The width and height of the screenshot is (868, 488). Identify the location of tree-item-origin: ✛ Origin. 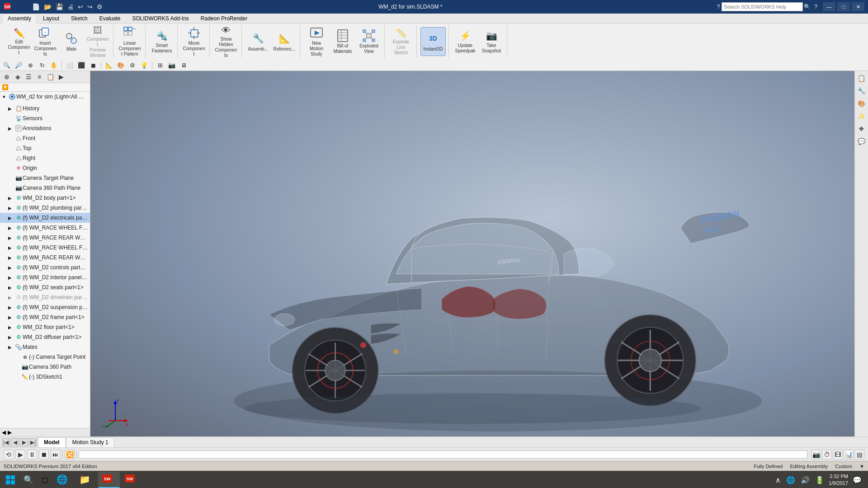
(45, 168).